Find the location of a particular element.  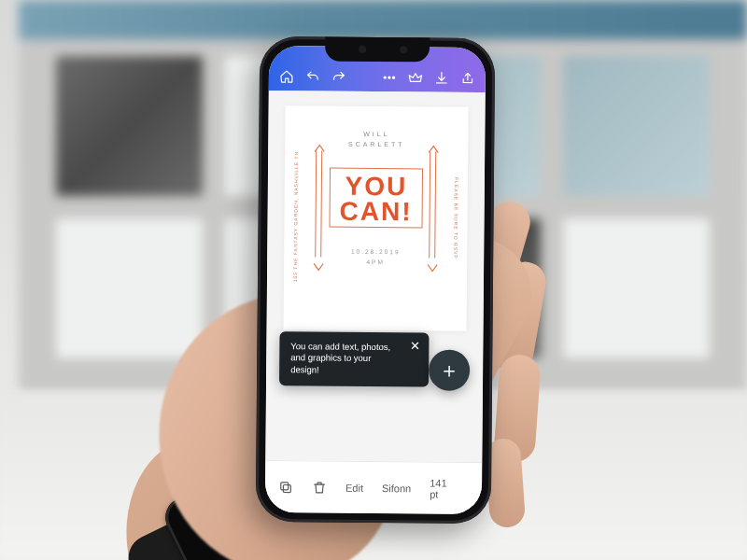

close-icon: ✕ is located at coordinates (415, 346).